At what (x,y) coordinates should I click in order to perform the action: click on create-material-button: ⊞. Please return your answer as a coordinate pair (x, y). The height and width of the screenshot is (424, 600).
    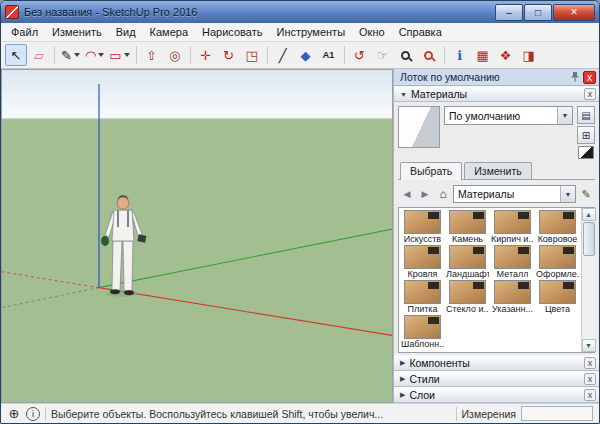
    Looking at the image, I should click on (586, 135).